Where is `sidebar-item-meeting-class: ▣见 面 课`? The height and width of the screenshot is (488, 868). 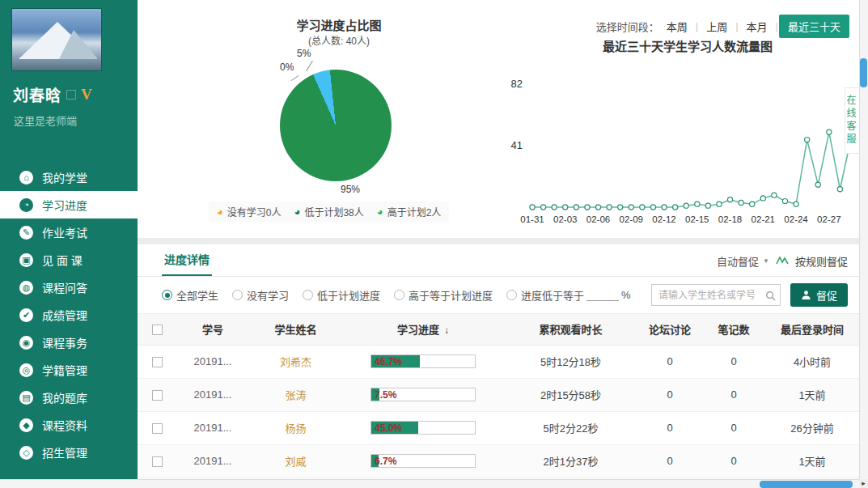 sidebar-item-meeting-class: ▣见 面 课 is located at coordinates (69, 260).